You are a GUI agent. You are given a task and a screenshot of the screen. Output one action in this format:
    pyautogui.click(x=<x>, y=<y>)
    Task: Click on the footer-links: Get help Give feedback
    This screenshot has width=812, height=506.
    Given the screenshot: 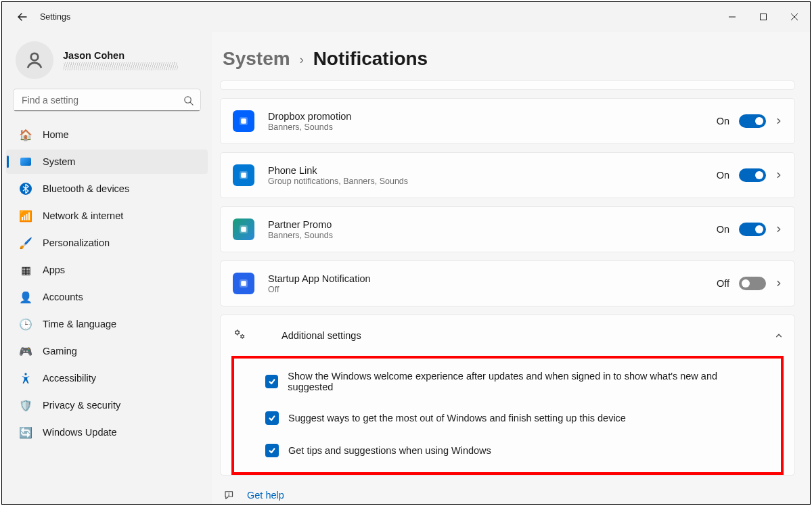 What is the action you would take?
    pyautogui.click(x=508, y=497)
    